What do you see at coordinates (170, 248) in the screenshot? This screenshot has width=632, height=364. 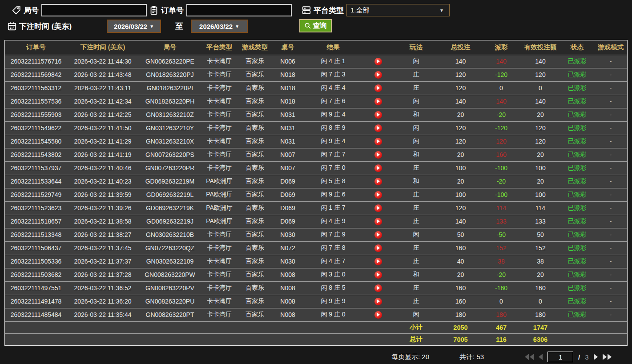 I see `cell-game-no: GN072263220QZ` at bounding box center [170, 248].